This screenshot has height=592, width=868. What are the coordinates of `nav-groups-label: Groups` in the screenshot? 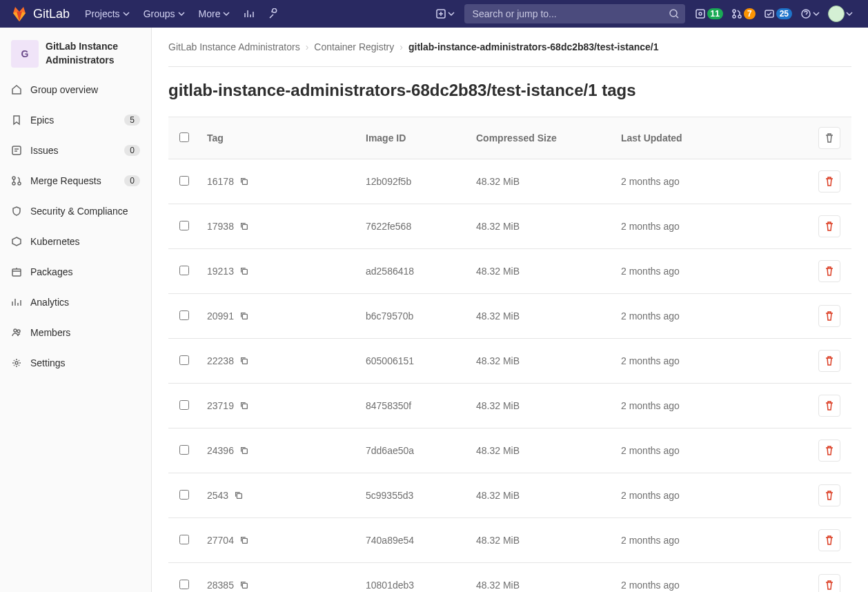 It's located at (159, 14).